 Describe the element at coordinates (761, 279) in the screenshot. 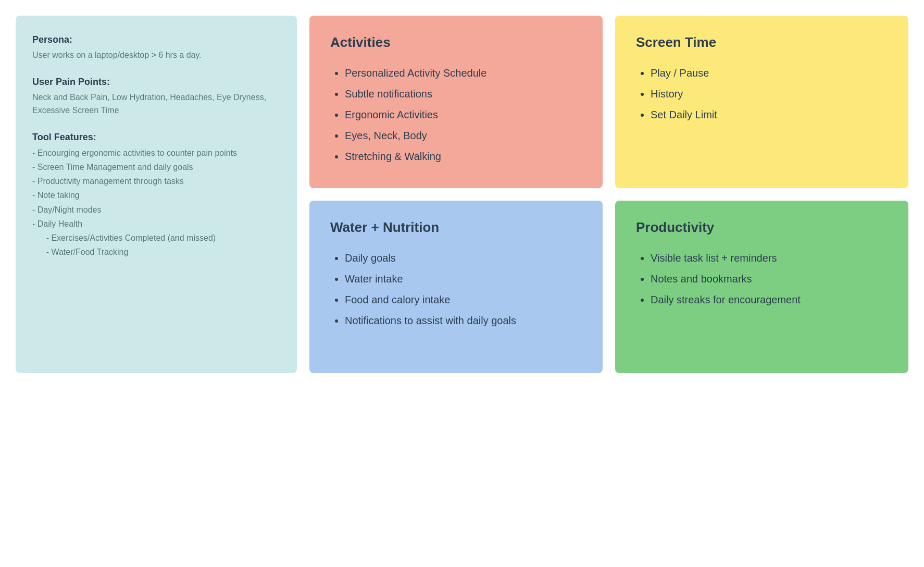

I see `productivity-list: Visible task list + remindersNotes and b…` at that location.